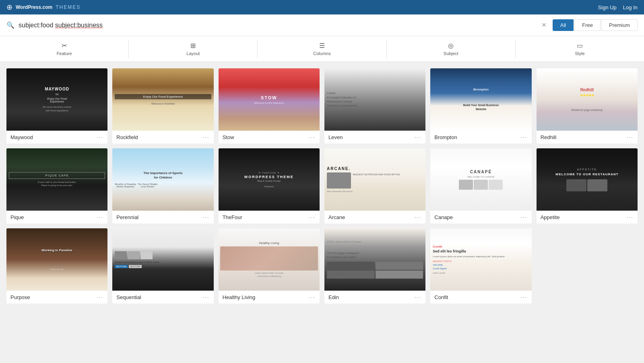  Describe the element at coordinates (587, 137) in the screenshot. I see `theme-footer-redhill: Redhill ···` at that location.